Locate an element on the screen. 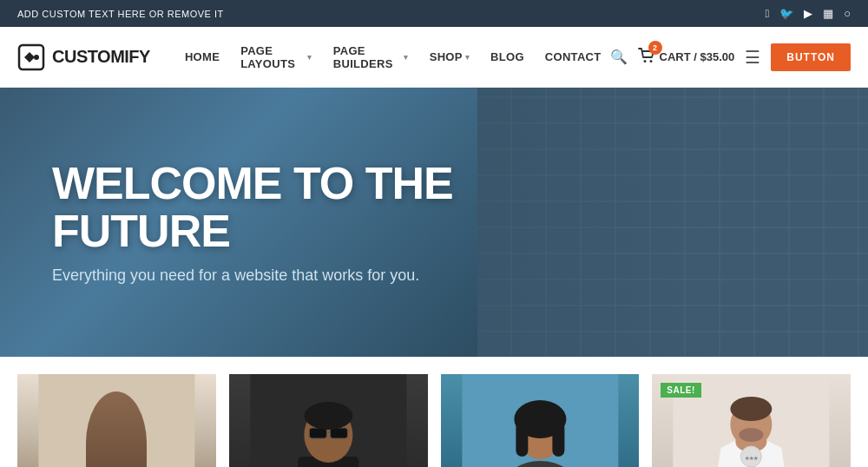 This screenshot has height=467, width=868. product-card-4: SALE! ★★★ is located at coordinates (752, 420).